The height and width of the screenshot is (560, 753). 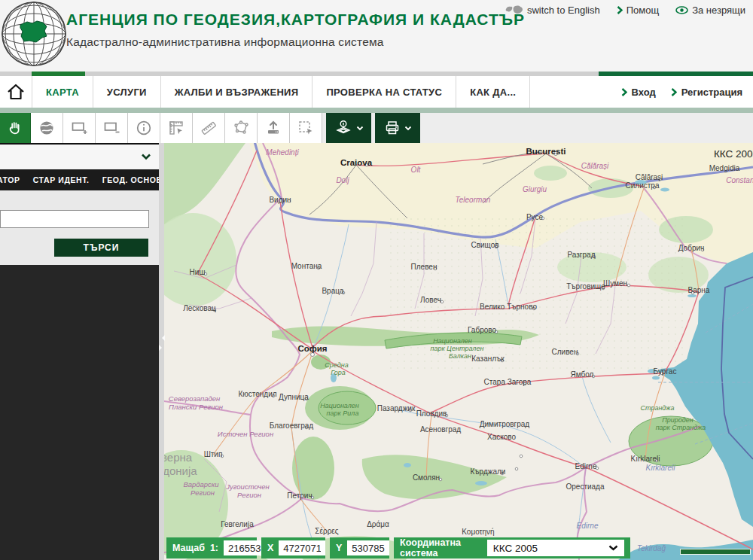 What do you see at coordinates (638, 11) in the screenshot?
I see `help-link: Помощ` at bounding box center [638, 11].